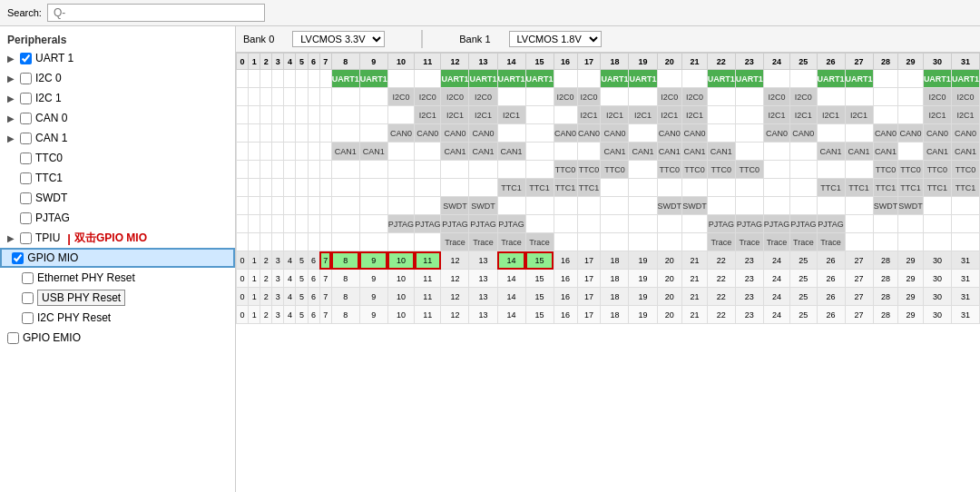 The height and width of the screenshot is (492, 980). Describe the element at coordinates (642, 279) in the screenshot. I see `numeric-pin-cell: 19` at that location.